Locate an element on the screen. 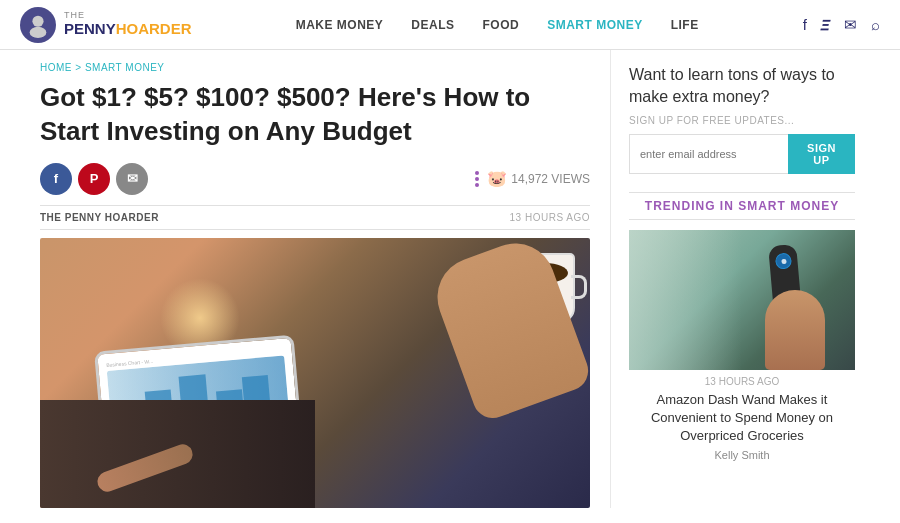 Image resolution: width=900 pixels, height=523 pixels. signup-section: Want to learn tons of ways to make extra… is located at coordinates (742, 119).